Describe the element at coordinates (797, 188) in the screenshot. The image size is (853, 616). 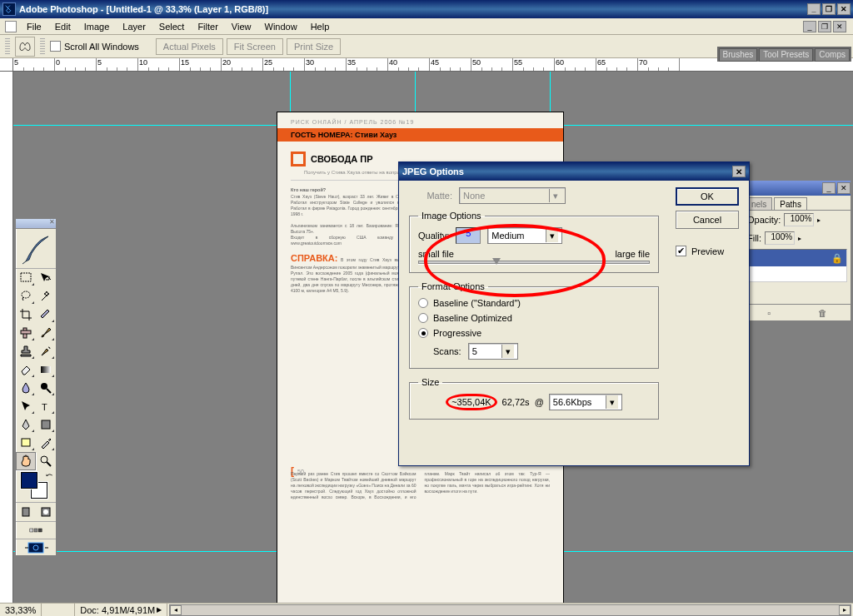
I see `panel-titlebar: _✕` at that location.